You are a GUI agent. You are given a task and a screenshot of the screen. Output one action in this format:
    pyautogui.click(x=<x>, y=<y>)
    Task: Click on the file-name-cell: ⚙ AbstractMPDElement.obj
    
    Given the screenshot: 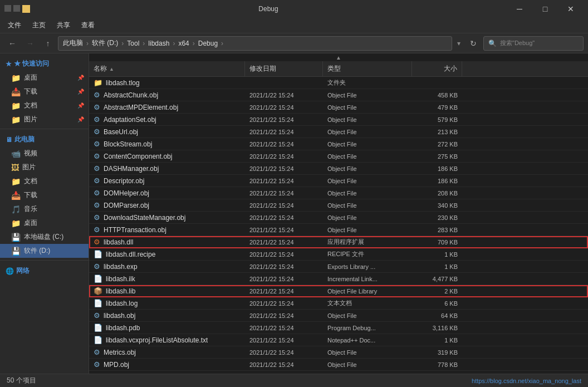 What is the action you would take?
    pyautogui.click(x=167, y=107)
    